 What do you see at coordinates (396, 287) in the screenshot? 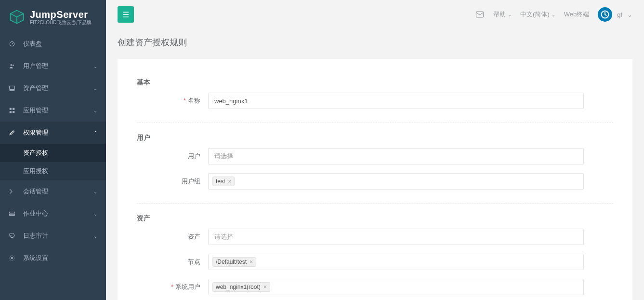
I see `system-user-select: web_nginx1(root) ×` at bounding box center [396, 287].